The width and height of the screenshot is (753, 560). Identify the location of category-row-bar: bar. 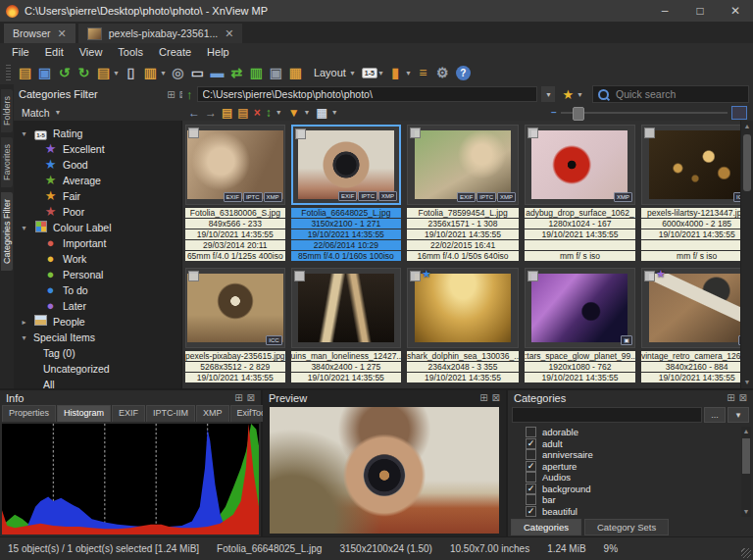
(626, 500).